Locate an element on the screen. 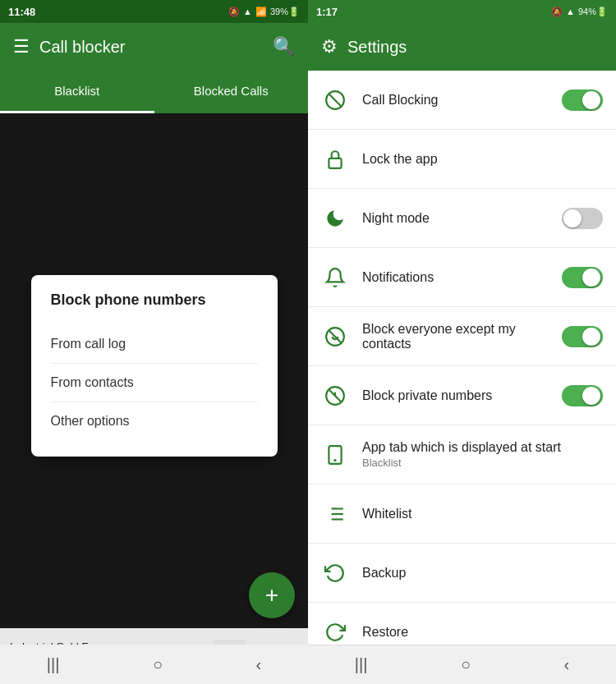  app-title-left: Call blocker is located at coordinates (151, 48).